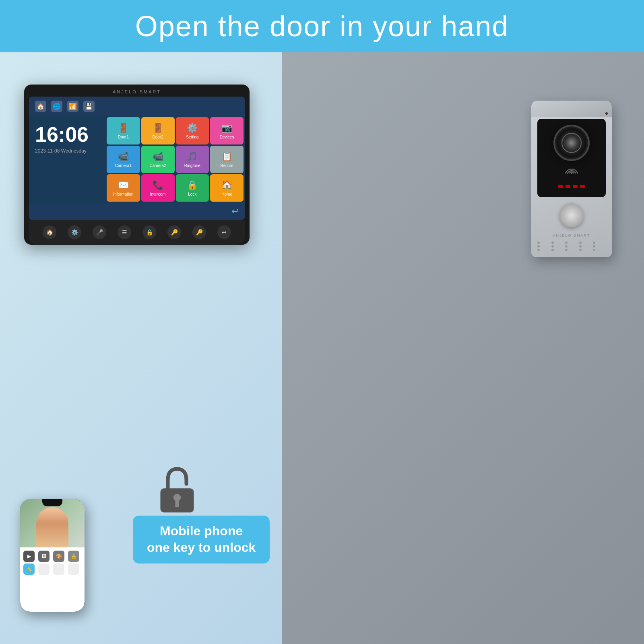 The width and height of the screenshot is (644, 644). Describe the element at coordinates (123, 166) in the screenshot. I see `tile-camera1-label: Camera1` at that location.